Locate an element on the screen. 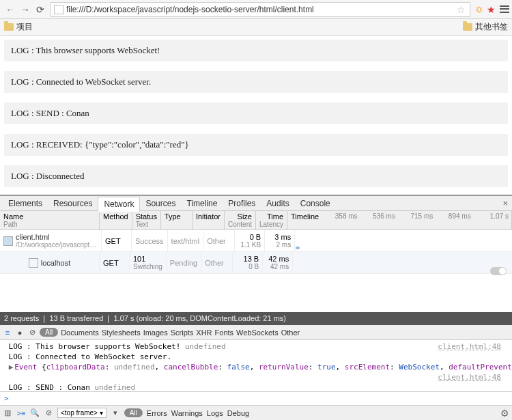 This screenshot has height=420, width=512. drawer-icon: >≡ is located at coordinates (21, 413).